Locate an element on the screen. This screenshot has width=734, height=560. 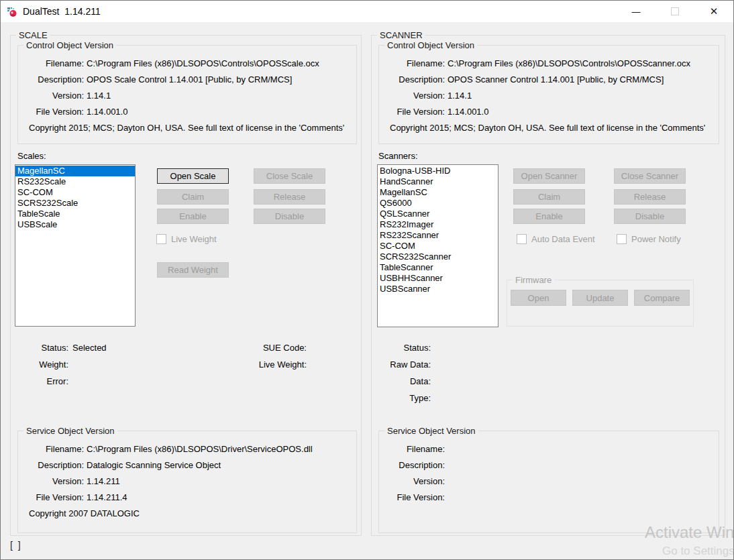
description-value: Datalogic Scanning Service Object is located at coordinates (154, 465).